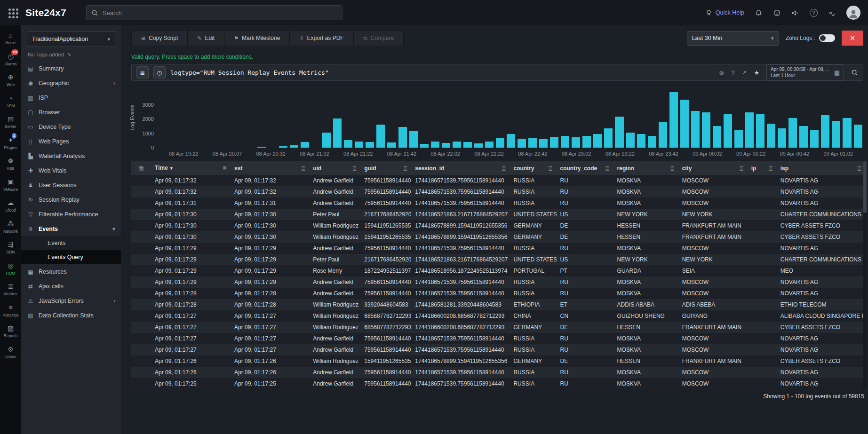  Describe the element at coordinates (10, 289) in the screenshot. I see `rail-item-metrics: ≣Metrics` at that location.